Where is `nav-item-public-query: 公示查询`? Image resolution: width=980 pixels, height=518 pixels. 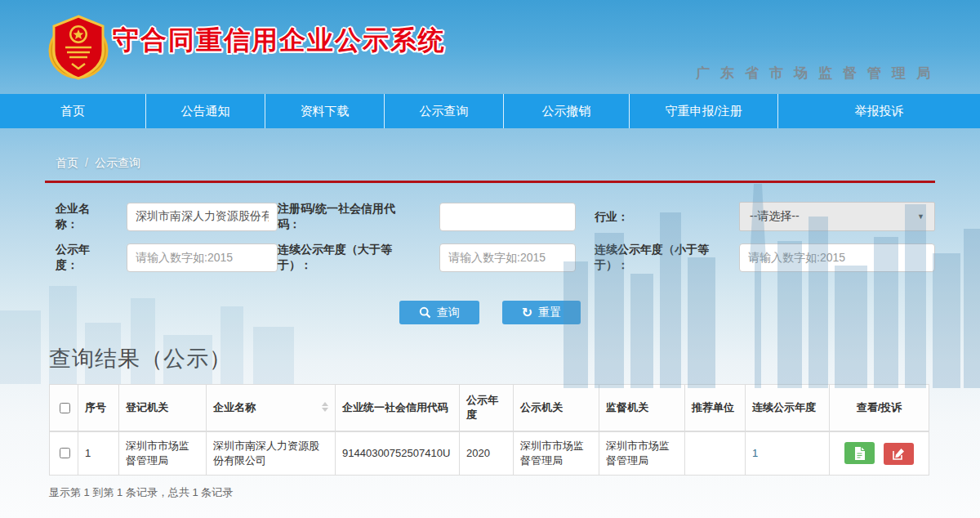 nav-item-public-query: 公示查询 is located at coordinates (443, 111).